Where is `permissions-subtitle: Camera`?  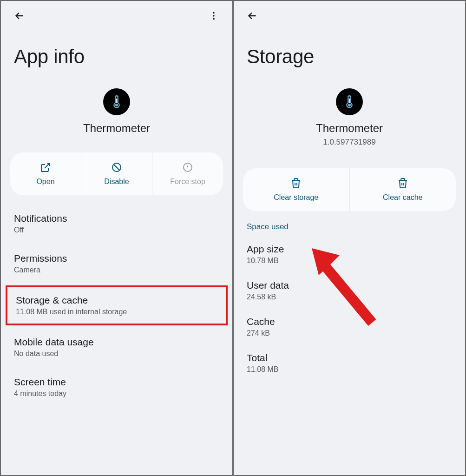
permissions-subtitle: Camera is located at coordinates (117, 270).